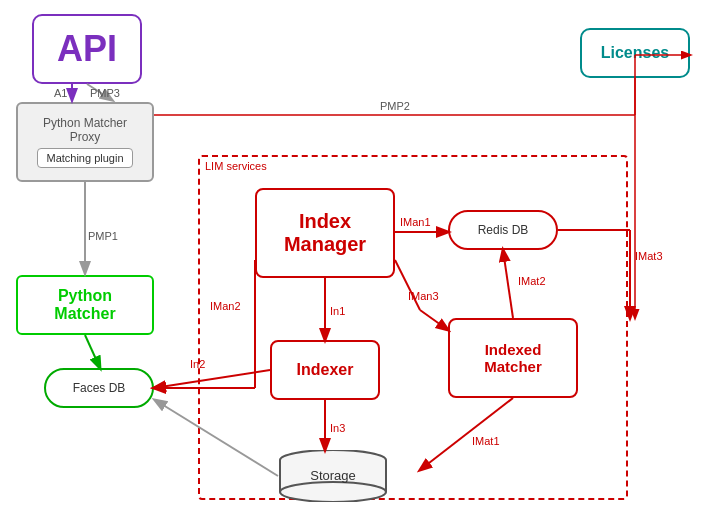 Image resolution: width=715 pixels, height=523 pixels. I want to click on pmp-box: Python MatcherProxy Matching plugin, so click(85, 142).